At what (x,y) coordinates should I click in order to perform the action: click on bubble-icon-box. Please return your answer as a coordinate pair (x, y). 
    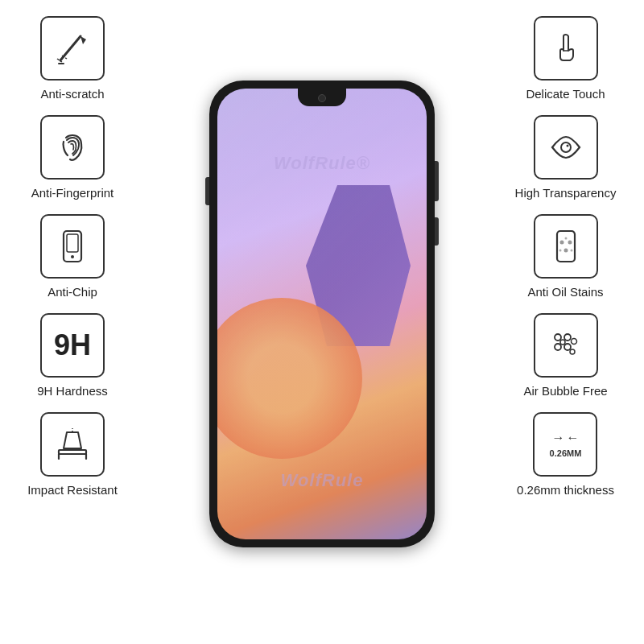
    Looking at the image, I should click on (566, 345).